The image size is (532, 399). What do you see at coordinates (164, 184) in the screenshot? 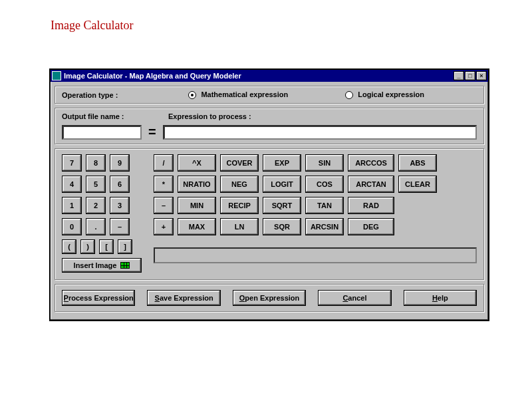
I see `op-multiply: *` at bounding box center [164, 184].